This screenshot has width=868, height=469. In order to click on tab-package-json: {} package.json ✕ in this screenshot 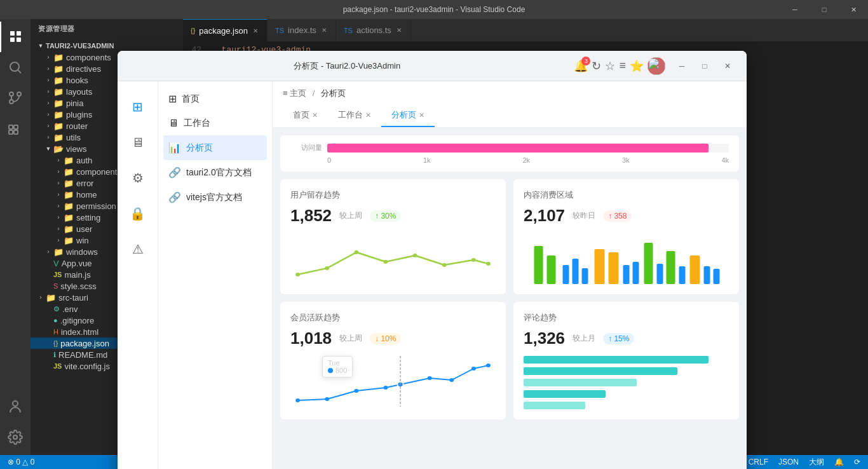, I will do `click(225, 31)`.